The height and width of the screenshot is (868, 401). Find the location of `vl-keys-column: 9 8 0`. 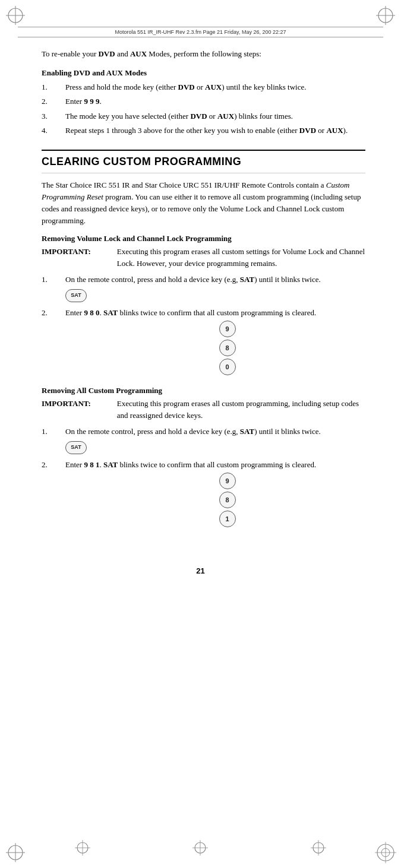

vl-keys-column: 9 8 0 is located at coordinates (227, 348).